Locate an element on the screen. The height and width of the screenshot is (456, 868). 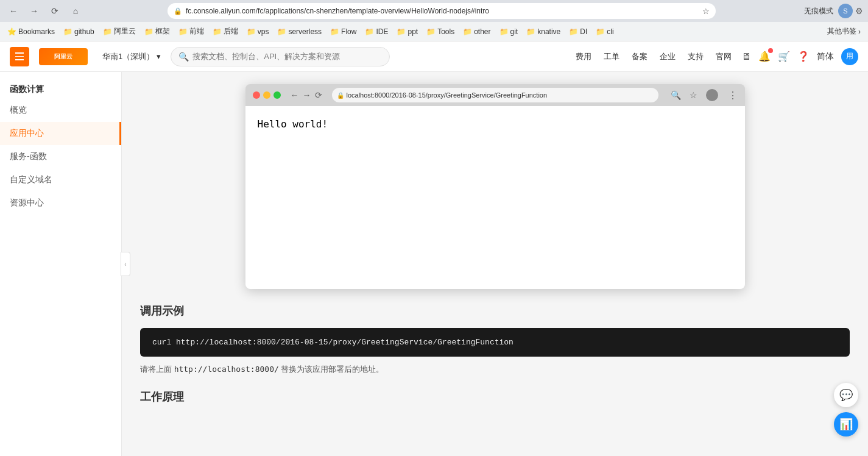
sidebar-item-service-function: 服务-函数 is located at coordinates (61, 157).